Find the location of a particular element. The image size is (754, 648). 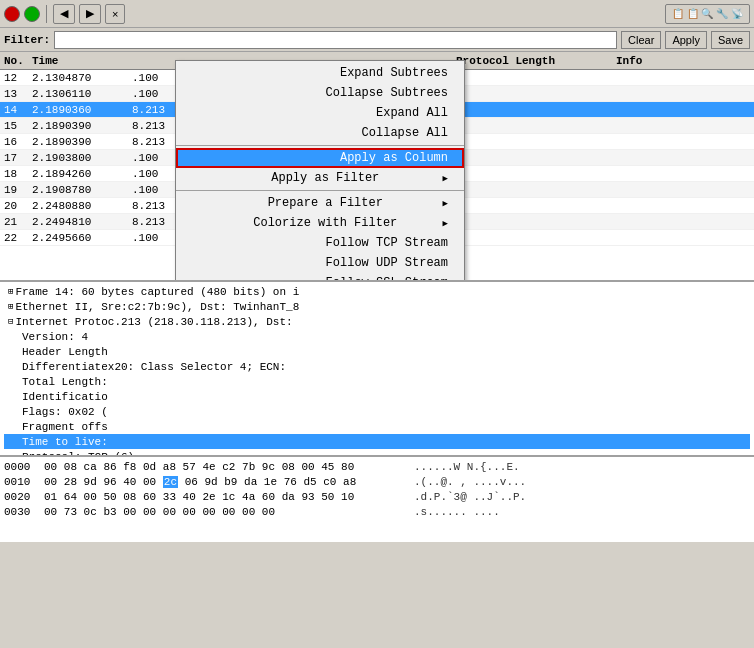

header-no: No. is located at coordinates (15, 61).